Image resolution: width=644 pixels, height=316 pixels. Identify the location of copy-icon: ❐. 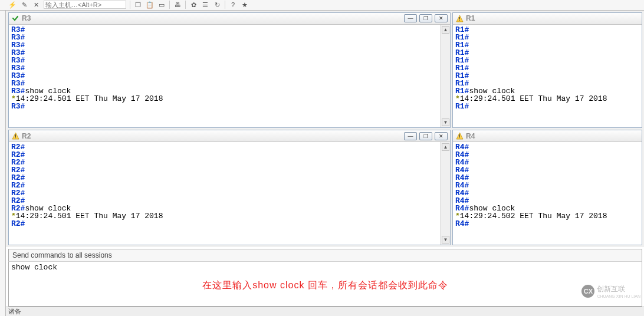
(138, 5).